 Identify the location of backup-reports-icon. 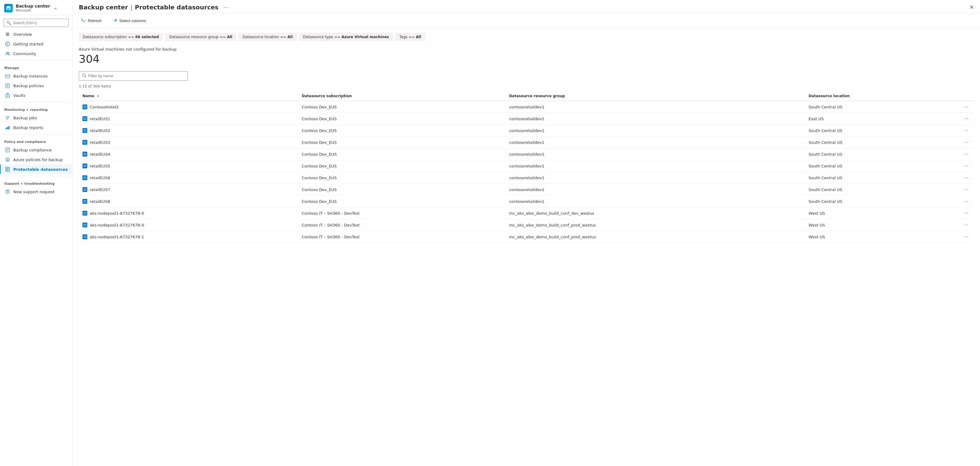
(8, 128).